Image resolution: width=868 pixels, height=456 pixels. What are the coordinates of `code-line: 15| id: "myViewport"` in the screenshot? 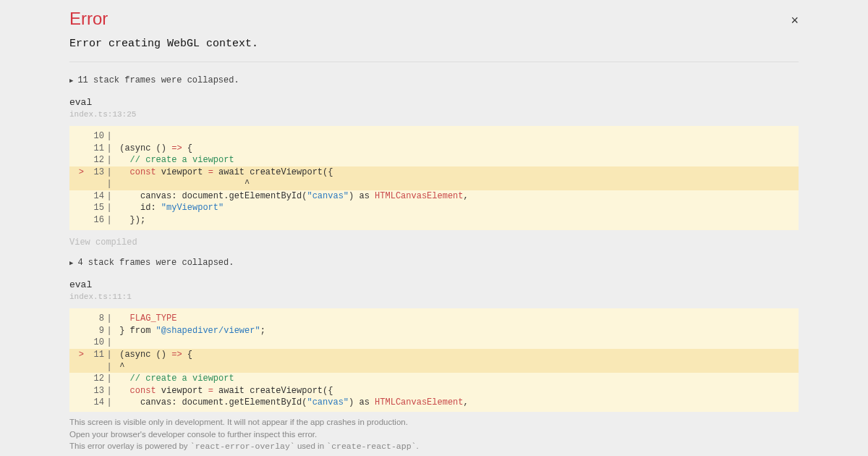 It's located at (434, 208).